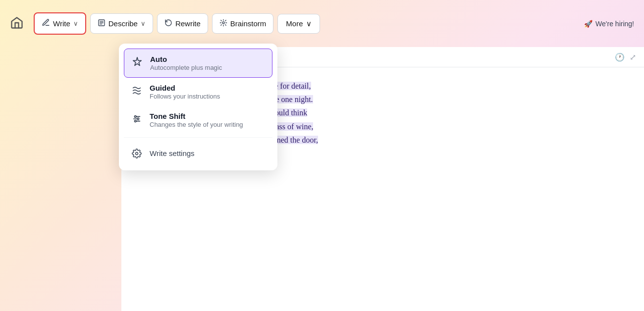 The width and height of the screenshot is (644, 311). What do you see at coordinates (198, 153) in the screenshot?
I see `menu-item-write-settings: Write settings` at bounding box center [198, 153].